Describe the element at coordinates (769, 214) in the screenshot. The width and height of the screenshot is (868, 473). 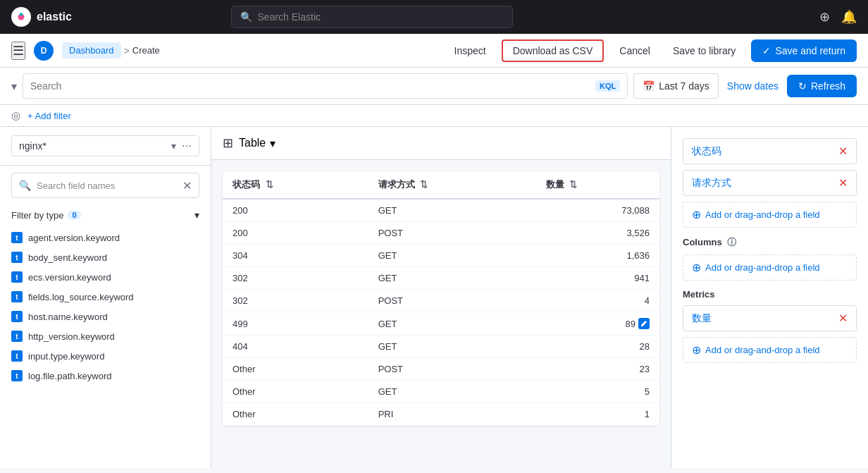
I see `rows-add-field-button: ⊕Add or drag-and-drop a field` at that location.